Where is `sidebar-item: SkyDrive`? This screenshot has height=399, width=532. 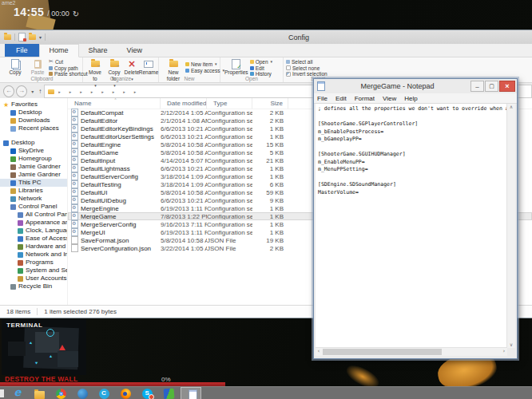
sidebar-item: SkyDrive is located at coordinates (34, 151).